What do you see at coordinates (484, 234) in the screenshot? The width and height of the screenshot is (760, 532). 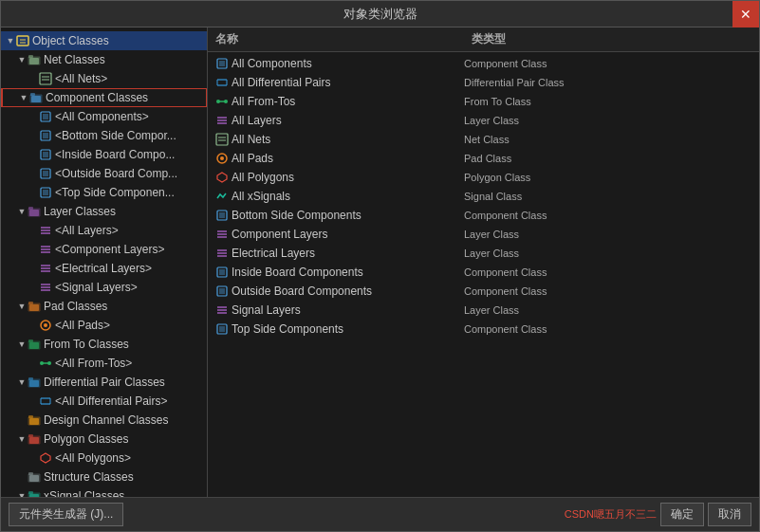 I see `list-item: Component LayersLayer Class` at bounding box center [484, 234].